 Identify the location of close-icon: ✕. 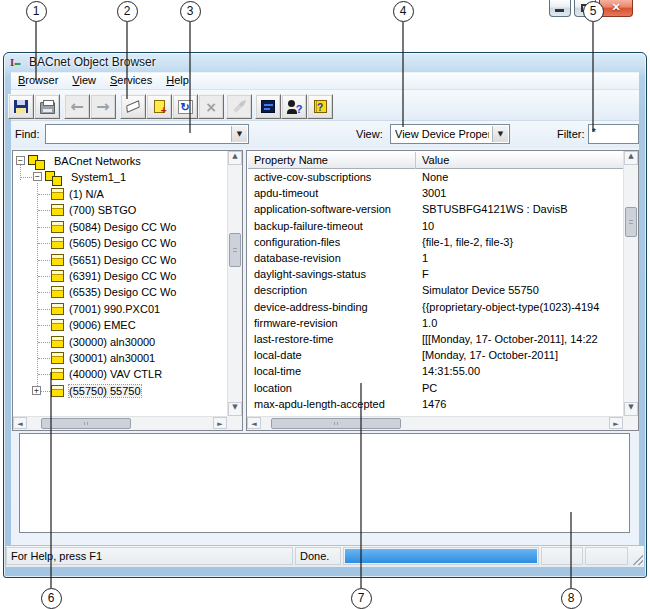
(616, 7).